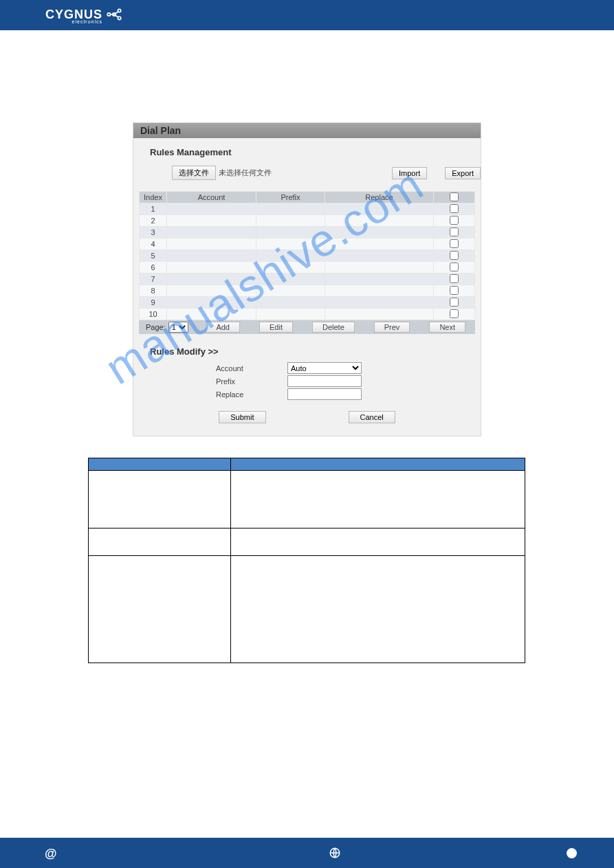 Image resolution: width=614 pixels, height=868 pixels. What do you see at coordinates (307, 245) in the screenshot?
I see `table-row: 4` at bounding box center [307, 245].